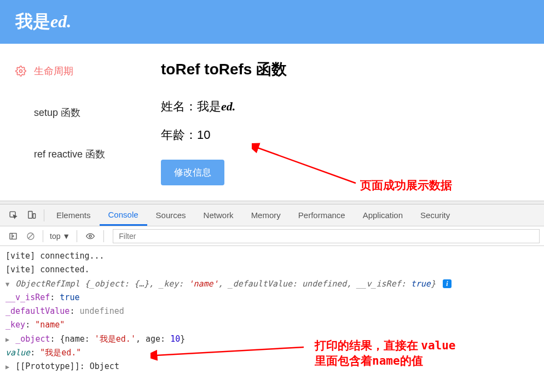 This screenshot has width=544, height=392. I want to click on page-title: toRef toRefs 函数, so click(350, 69).